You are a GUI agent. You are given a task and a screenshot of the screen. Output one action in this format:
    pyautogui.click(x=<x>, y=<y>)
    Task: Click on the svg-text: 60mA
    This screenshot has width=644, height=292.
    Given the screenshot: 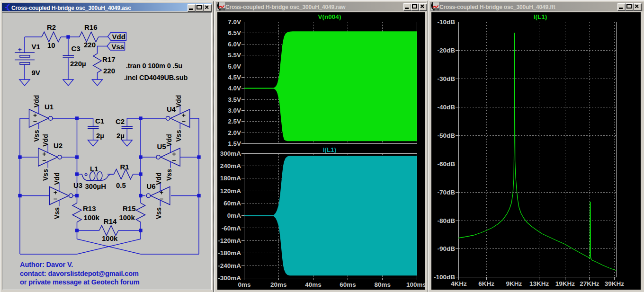 What is the action you would take?
    pyautogui.click(x=232, y=204)
    